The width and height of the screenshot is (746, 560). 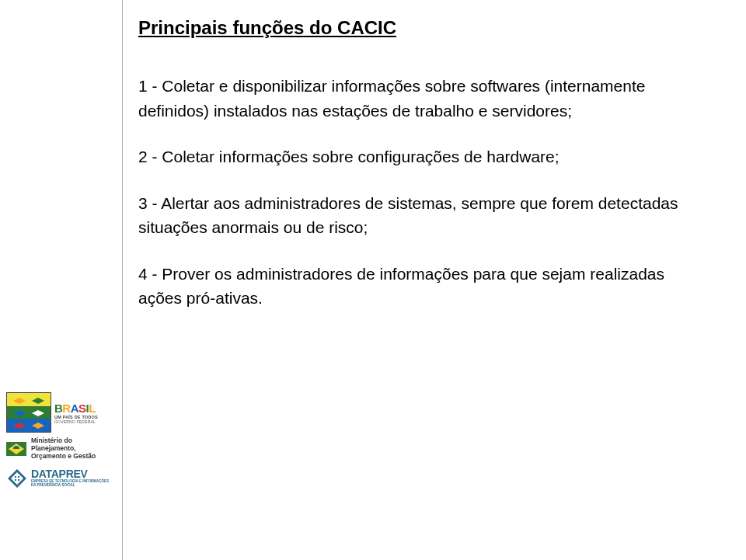 I want to click on brasil-letter: S, so click(x=82, y=409).